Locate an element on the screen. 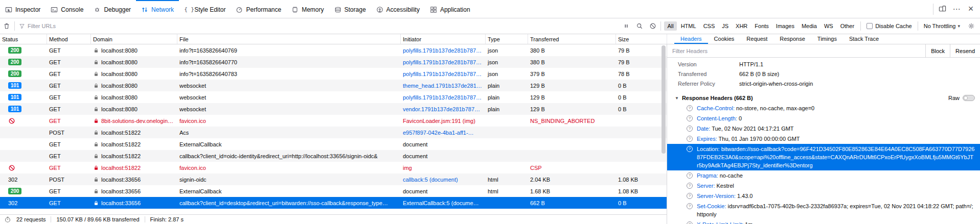  type-filter-html: HTML is located at coordinates (689, 26).